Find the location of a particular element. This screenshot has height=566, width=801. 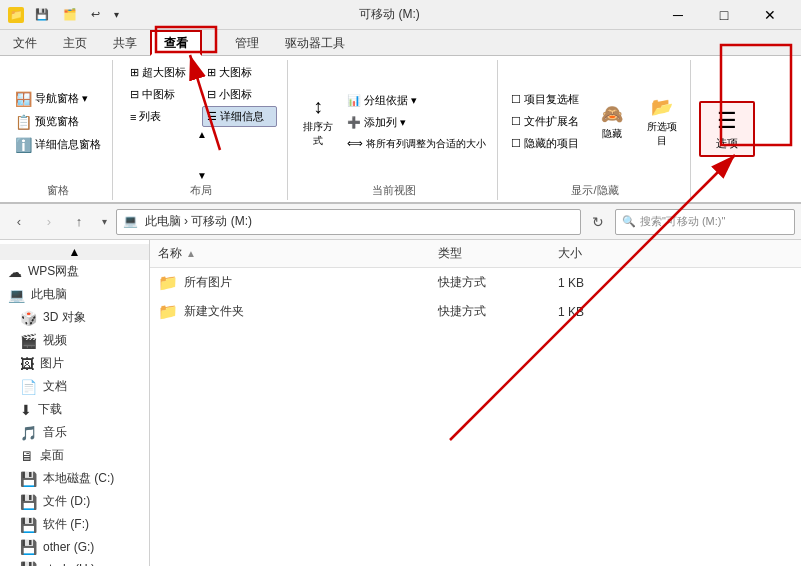

panes-group-label: 窗格 is located at coordinates (58, 192).